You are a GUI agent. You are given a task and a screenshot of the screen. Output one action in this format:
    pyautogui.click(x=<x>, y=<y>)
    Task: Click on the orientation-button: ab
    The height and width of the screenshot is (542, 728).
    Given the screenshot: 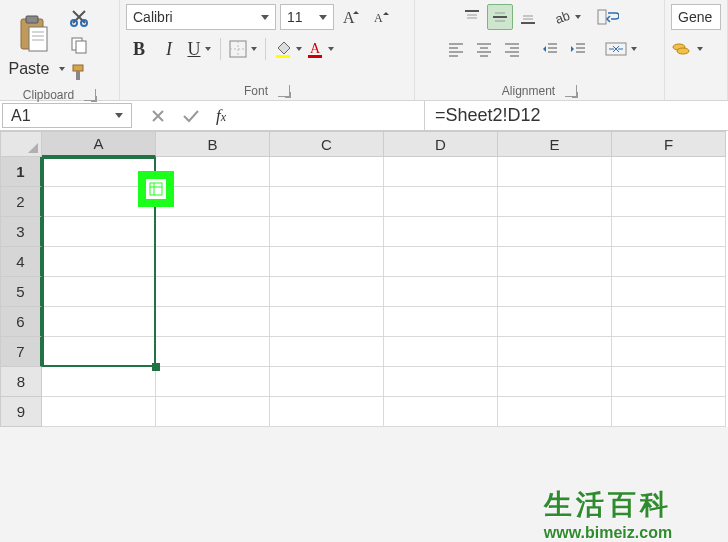 What is the action you would take?
    pyautogui.click(x=567, y=17)
    